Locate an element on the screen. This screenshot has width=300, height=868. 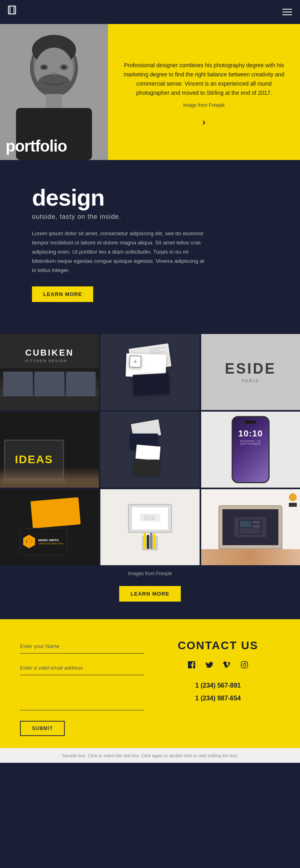
grid-cell-eside: ESIDE PARIS is located at coordinates (250, 372).